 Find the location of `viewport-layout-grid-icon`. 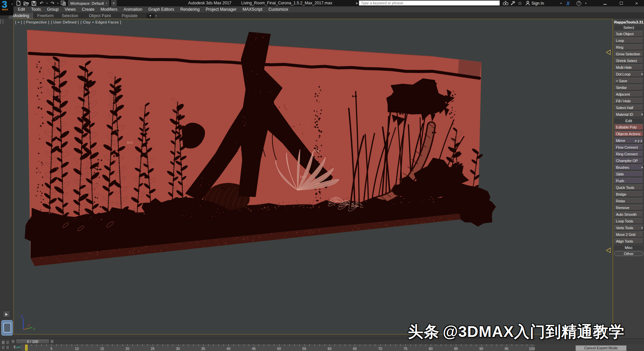

viewport-layout-grid-icon is located at coordinates (5, 345).